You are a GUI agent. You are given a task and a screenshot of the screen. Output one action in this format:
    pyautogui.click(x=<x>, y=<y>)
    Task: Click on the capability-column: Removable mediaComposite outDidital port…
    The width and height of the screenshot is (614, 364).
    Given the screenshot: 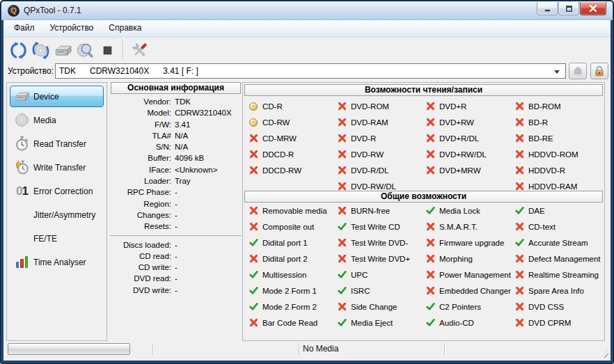 What is the action you would take?
    pyautogui.click(x=292, y=267)
    